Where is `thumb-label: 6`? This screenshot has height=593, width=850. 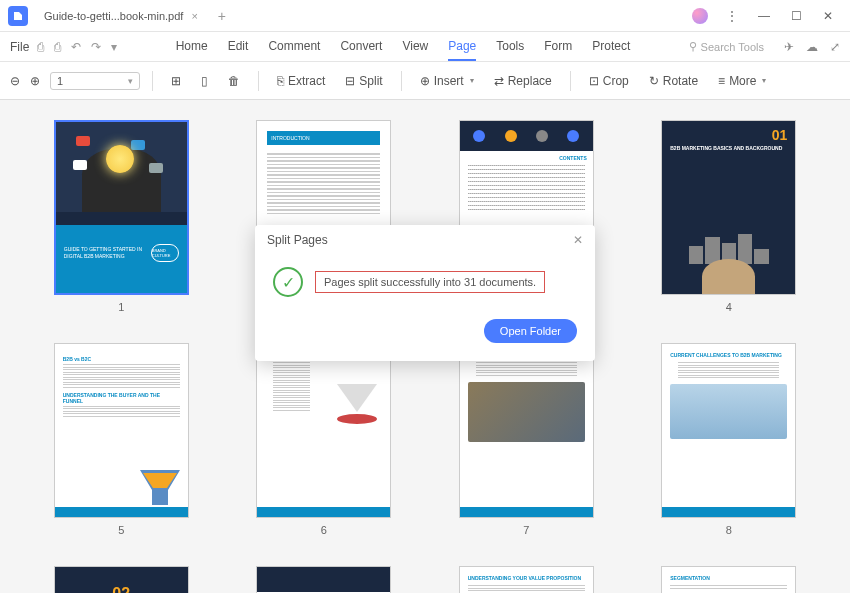 thumb-label: 6 is located at coordinates (324, 530).